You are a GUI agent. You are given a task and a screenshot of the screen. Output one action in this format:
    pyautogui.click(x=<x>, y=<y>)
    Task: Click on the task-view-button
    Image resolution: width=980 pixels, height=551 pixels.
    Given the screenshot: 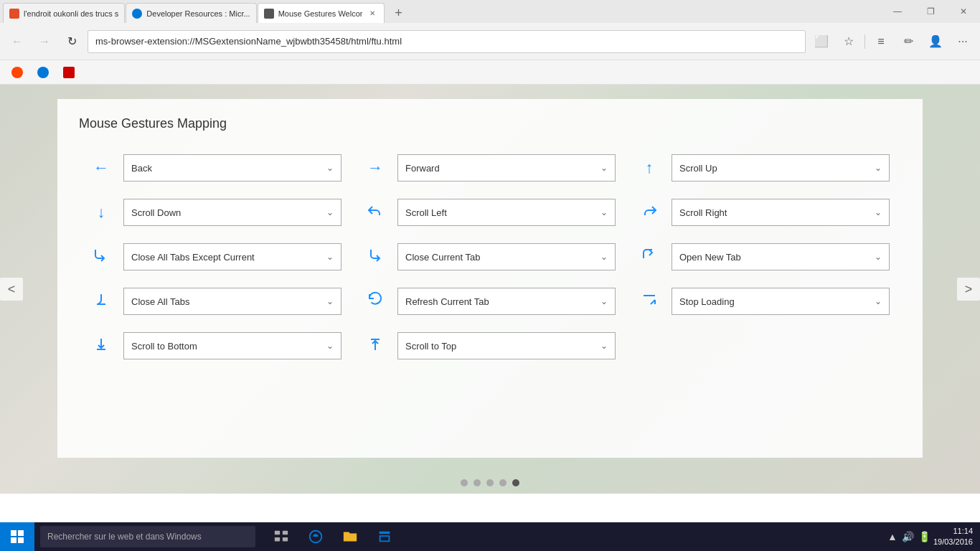 What is the action you would take?
    pyautogui.click(x=281, y=537)
    